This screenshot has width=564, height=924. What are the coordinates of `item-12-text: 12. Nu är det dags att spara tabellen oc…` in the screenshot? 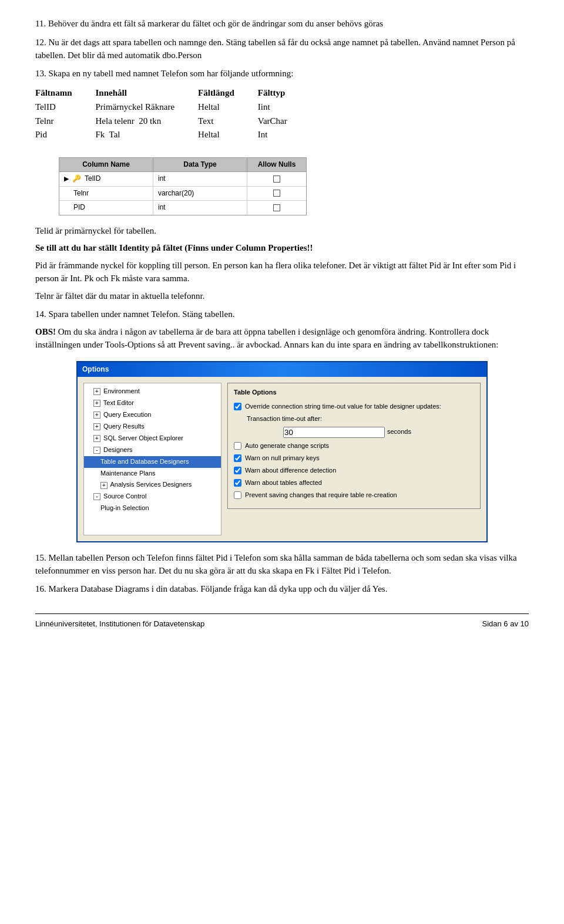 It's located at (282, 49).